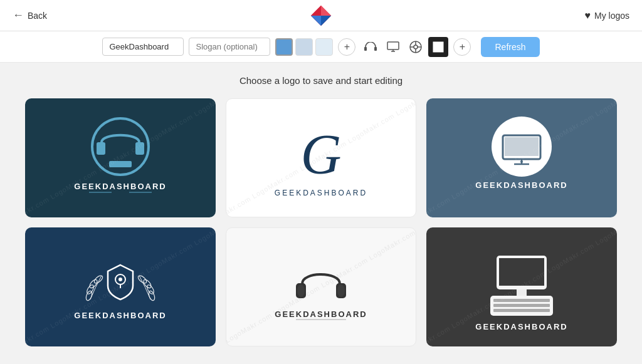 The height and width of the screenshot is (364, 642). Describe the element at coordinates (462, 47) in the screenshot. I see `add-icon-button: +` at that location.